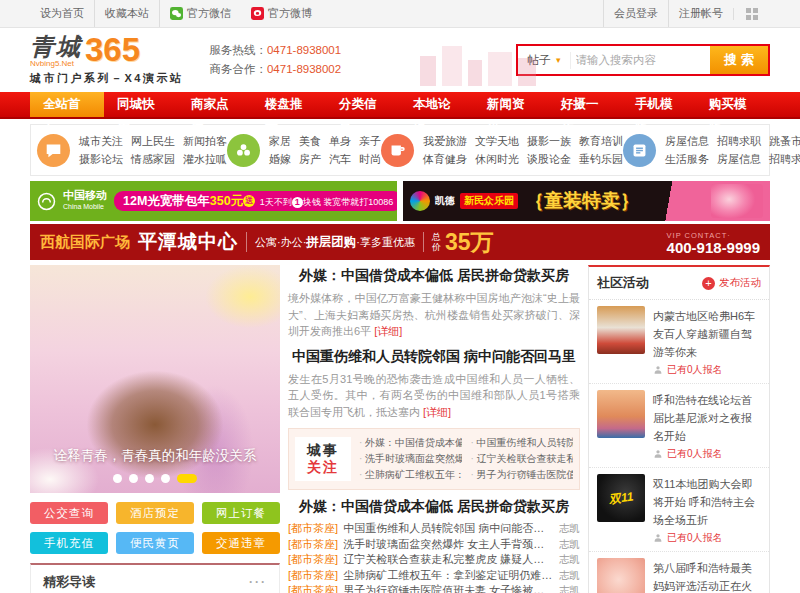  Describe the element at coordinates (522, 475) in the screenshot. I see `city-focus-link: 男子为行窃锤击医院值班夫妻` at that location.